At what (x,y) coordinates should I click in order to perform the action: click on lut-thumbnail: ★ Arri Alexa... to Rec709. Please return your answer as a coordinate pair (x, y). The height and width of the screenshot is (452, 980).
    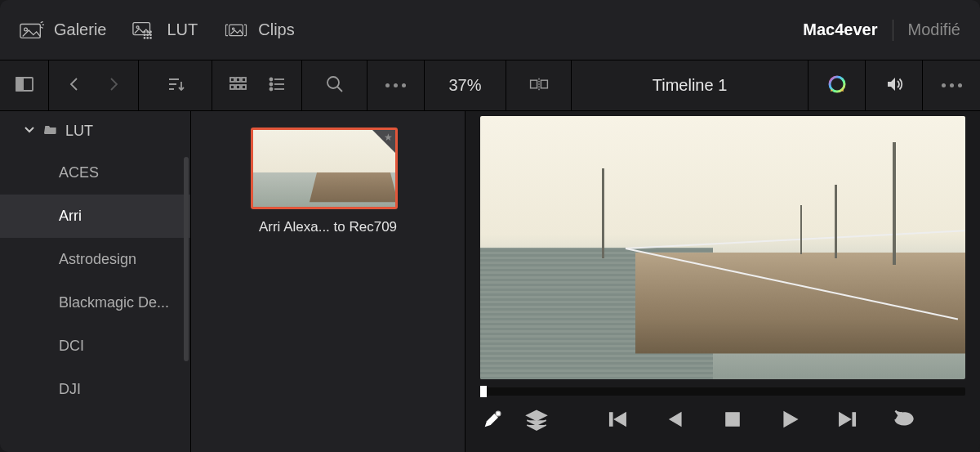
    Looking at the image, I should click on (328, 181).